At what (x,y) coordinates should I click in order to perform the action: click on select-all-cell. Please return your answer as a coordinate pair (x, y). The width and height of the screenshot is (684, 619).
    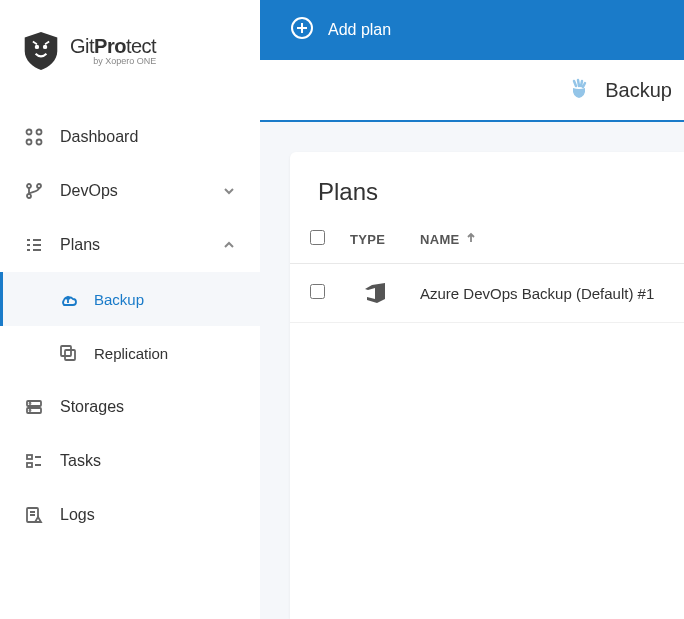
    Looking at the image, I should click on (320, 240).